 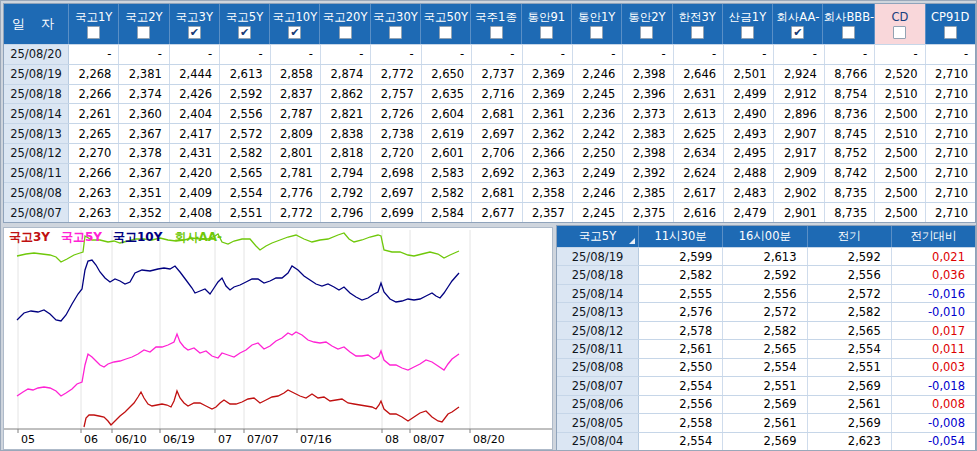 I want to click on value-cell: 2,792, so click(x=346, y=192).